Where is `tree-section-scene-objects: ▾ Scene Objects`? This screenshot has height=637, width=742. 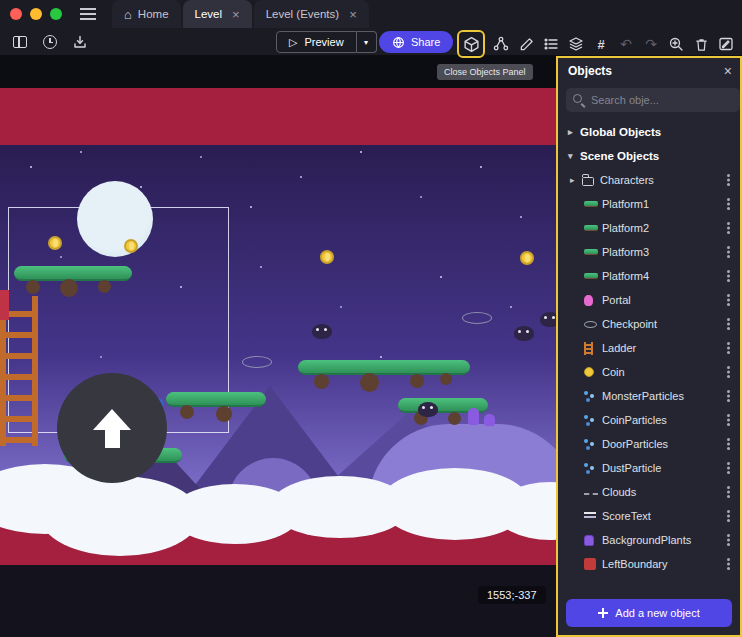
tree-section-scene-objects: ▾ Scene Objects is located at coordinates (649, 156).